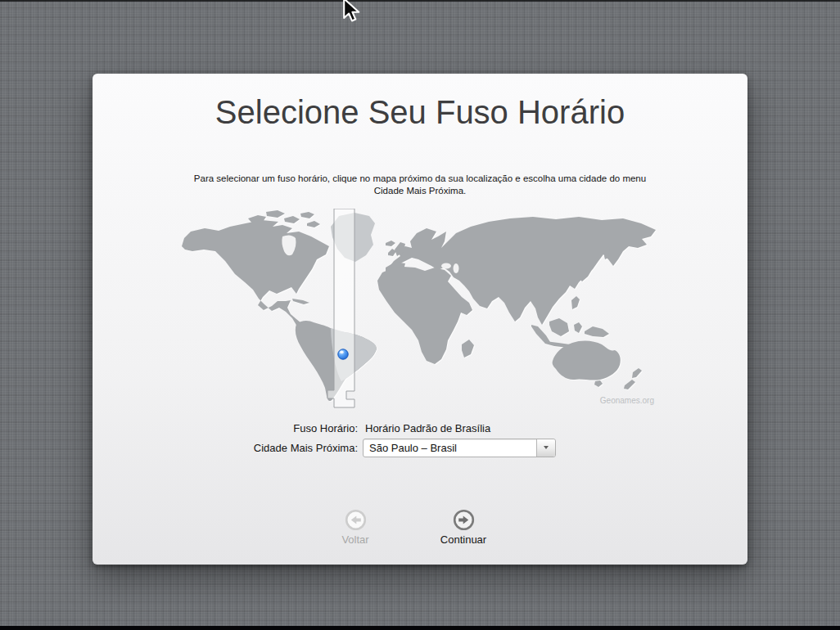 Image resolution: width=840 pixels, height=630 pixels. Describe the element at coordinates (420, 191) in the screenshot. I see `instructions-line2: Cidade Mais Próxima.` at that location.